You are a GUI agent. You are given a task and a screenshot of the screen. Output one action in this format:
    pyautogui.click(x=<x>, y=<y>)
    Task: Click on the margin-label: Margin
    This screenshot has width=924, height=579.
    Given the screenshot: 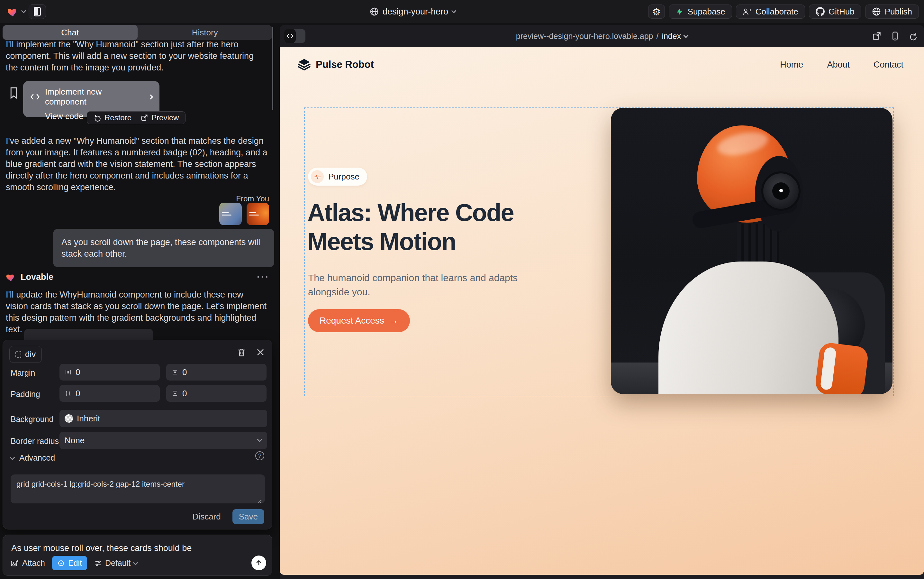 What is the action you would take?
    pyautogui.click(x=23, y=373)
    